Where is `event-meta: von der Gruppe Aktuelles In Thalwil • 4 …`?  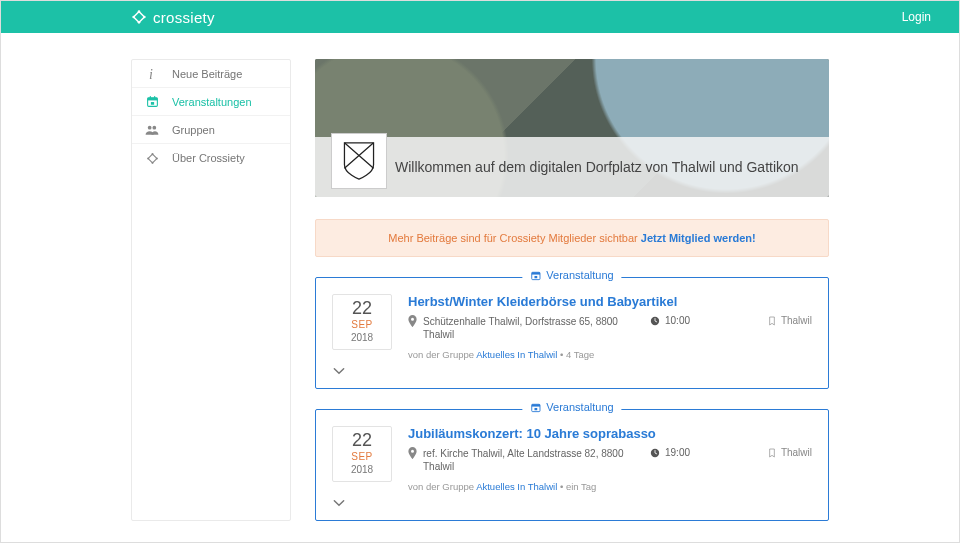
event-meta: von der Gruppe Aktuelles In Thalwil • 4 … is located at coordinates (610, 354).